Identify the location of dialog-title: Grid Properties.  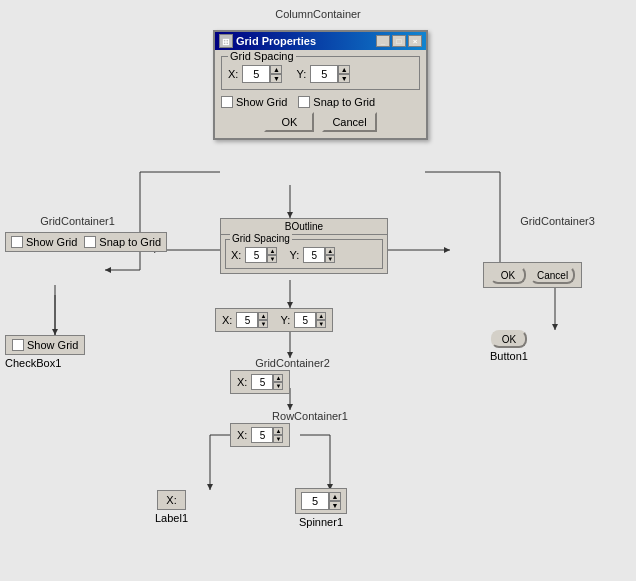
(276, 41).